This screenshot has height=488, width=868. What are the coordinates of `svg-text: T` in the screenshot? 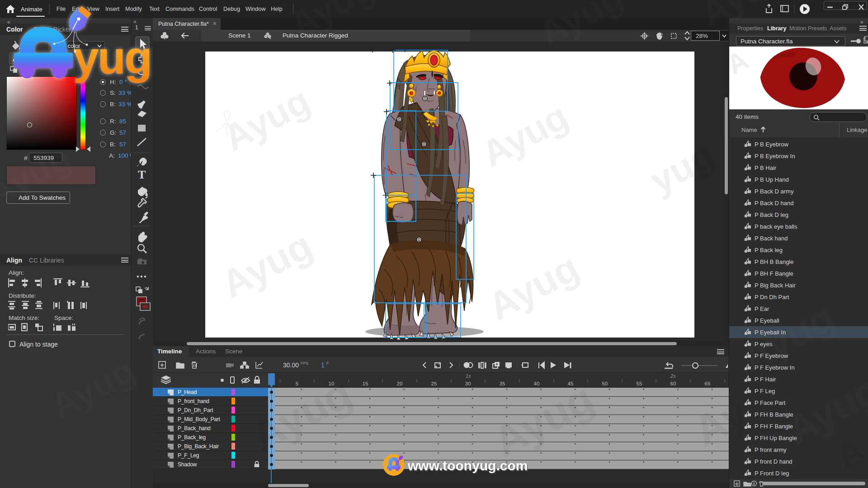 It's located at (142, 174).